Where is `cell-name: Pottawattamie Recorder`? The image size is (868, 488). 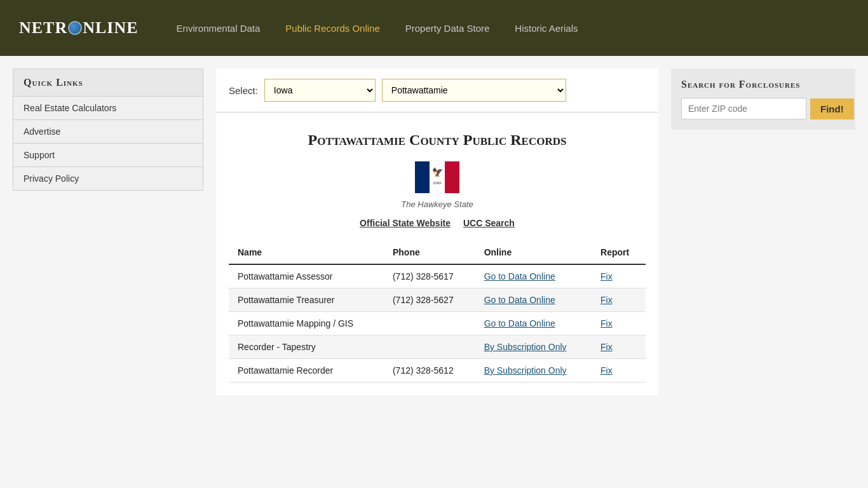
cell-name: Pottawattamie Recorder is located at coordinates (306, 371).